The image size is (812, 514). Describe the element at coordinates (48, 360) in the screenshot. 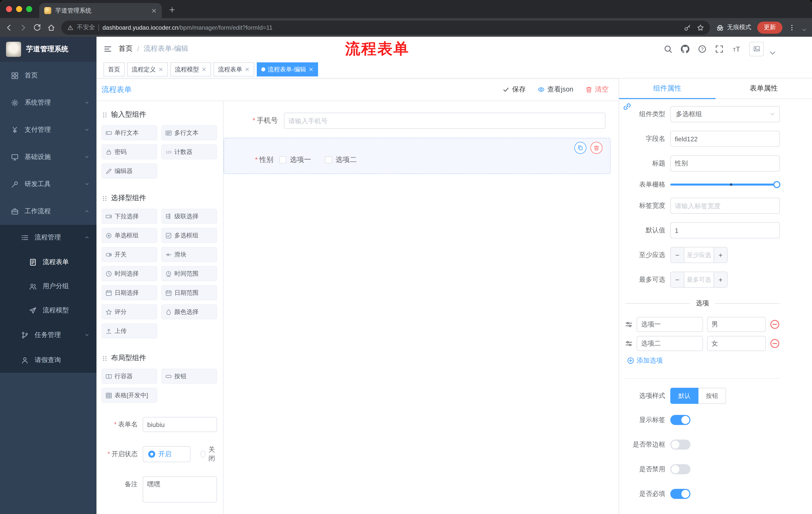

I see `sidebar-item-leave-query: 请假查询` at that location.